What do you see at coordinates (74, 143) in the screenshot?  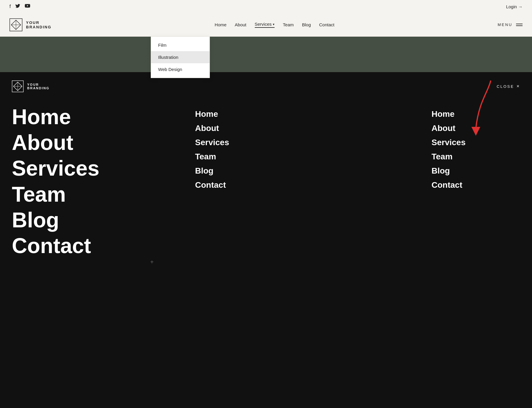 I see `big-nav-about: About` at bounding box center [74, 143].